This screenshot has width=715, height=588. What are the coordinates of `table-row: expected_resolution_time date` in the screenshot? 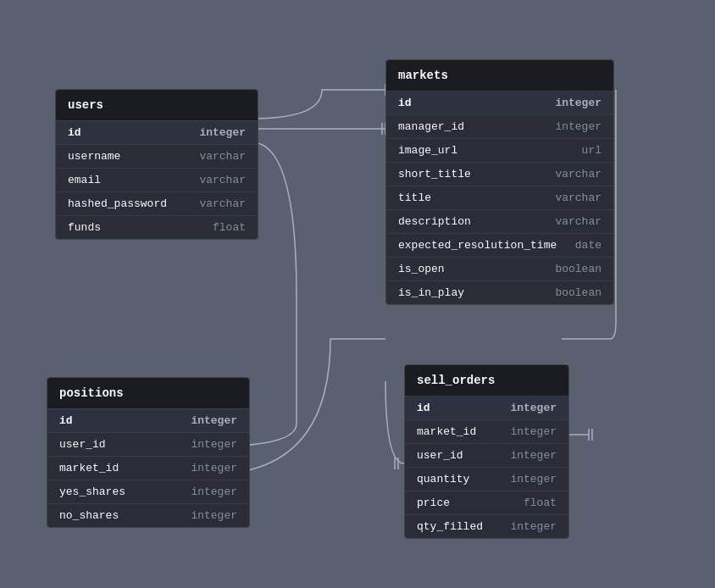 It's located at (500, 245).